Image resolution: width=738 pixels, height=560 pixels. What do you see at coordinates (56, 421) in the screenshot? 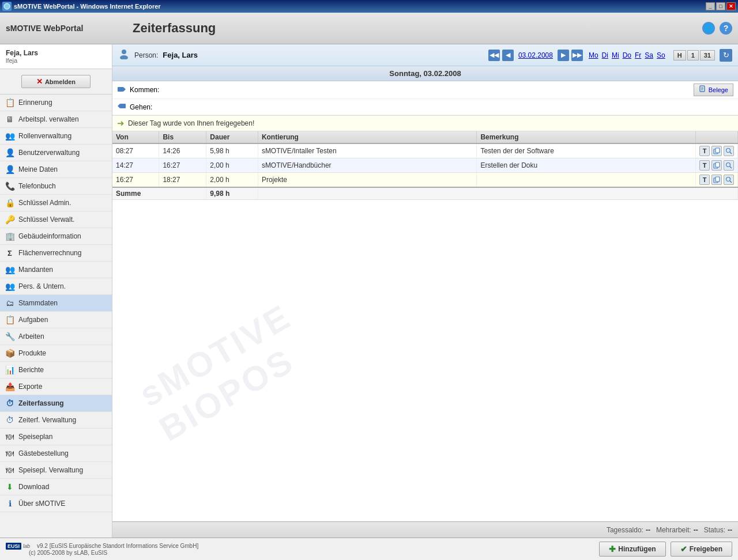
I see `sidebar-item-zeiterf-verwaltung: ⏱ Zeiterf. Verwaltung` at bounding box center [56, 421].